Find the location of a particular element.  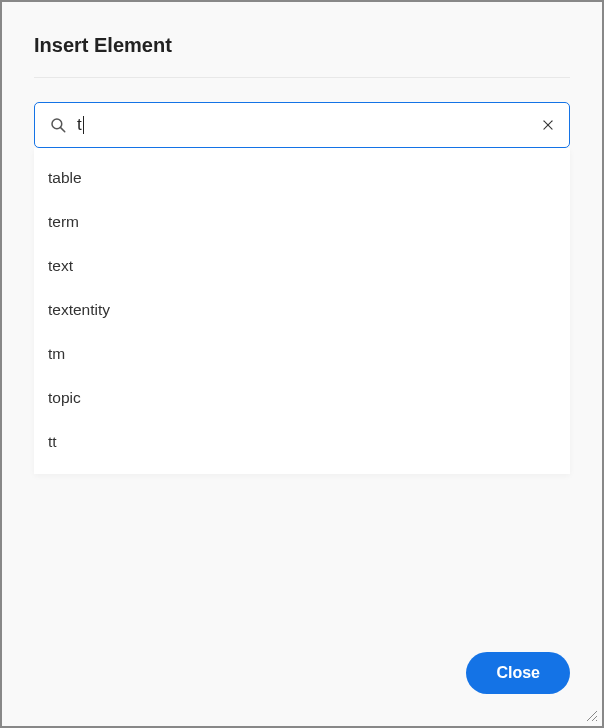

search-icon is located at coordinates (58, 125).